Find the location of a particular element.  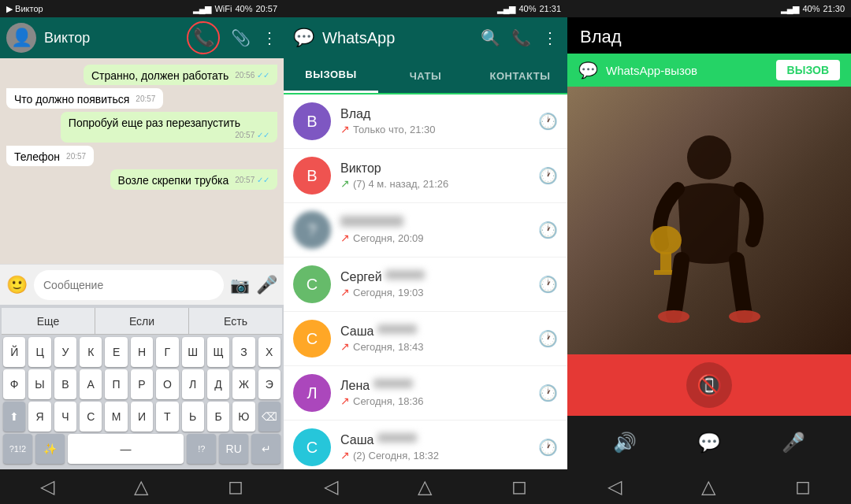

key-м: М is located at coordinates (116, 417).